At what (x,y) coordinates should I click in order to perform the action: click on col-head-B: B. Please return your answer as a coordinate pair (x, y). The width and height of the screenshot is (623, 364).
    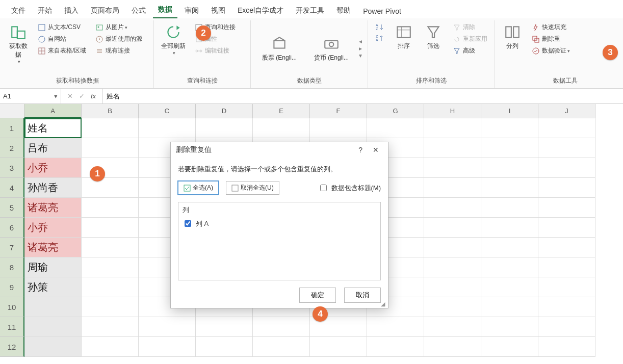
    Looking at the image, I should click on (110, 111).